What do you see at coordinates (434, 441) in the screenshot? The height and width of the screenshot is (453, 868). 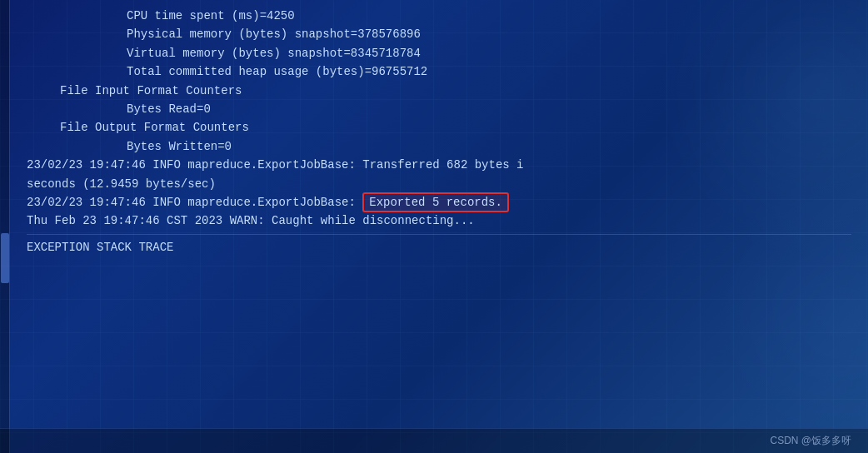 I see `bottom-bar: CSDN @饭多多呀` at bounding box center [434, 441].